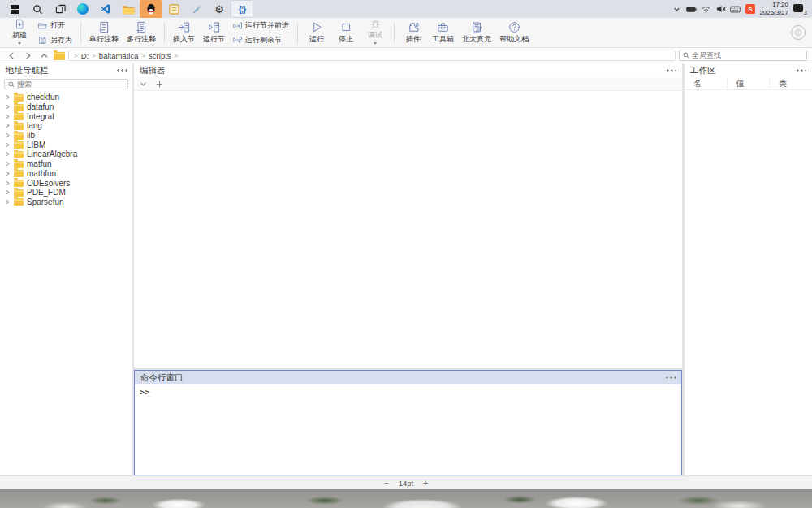 This screenshot has height=508, width=812. Describe the element at coordinates (42, 41) in the screenshot. I see `save-as-icon` at that location.